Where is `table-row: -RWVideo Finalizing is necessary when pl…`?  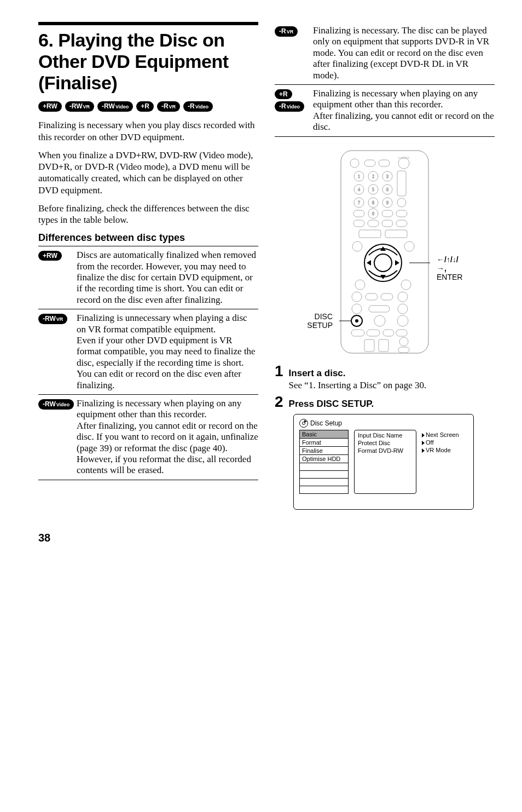 table-row: -RWVideo Finalizing is necessary when pl… is located at coordinates (148, 437).